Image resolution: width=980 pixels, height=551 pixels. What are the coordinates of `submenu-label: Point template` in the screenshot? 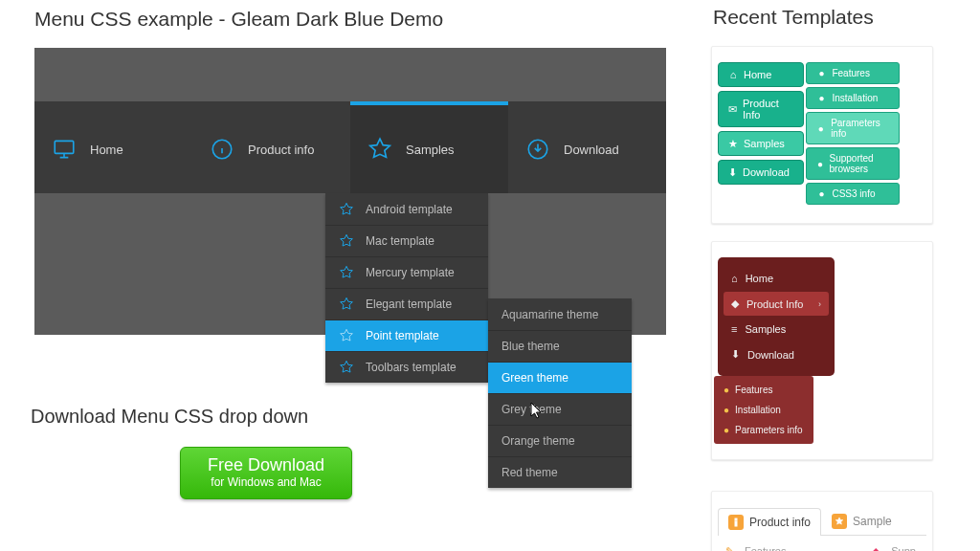 It's located at (402, 336).